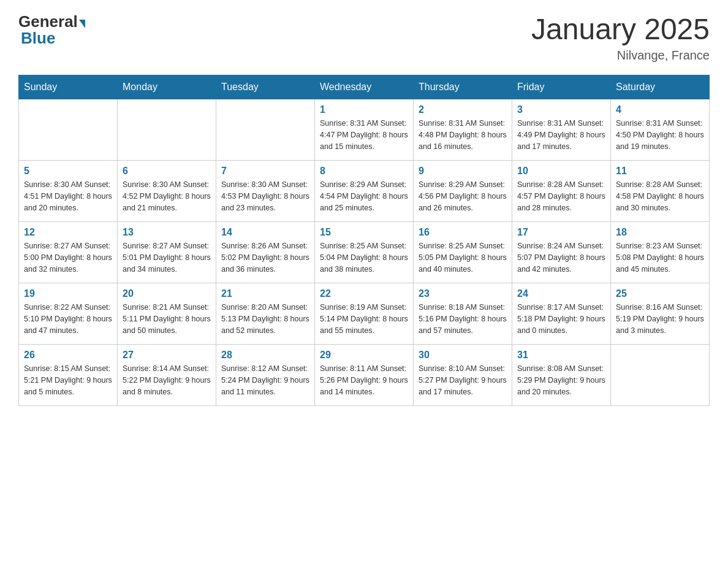  Describe the element at coordinates (661, 191) in the screenshot. I see `day-cell: 11Sunrise: 8:28 AM Sunset: 4:58 PM Dayli…` at that location.